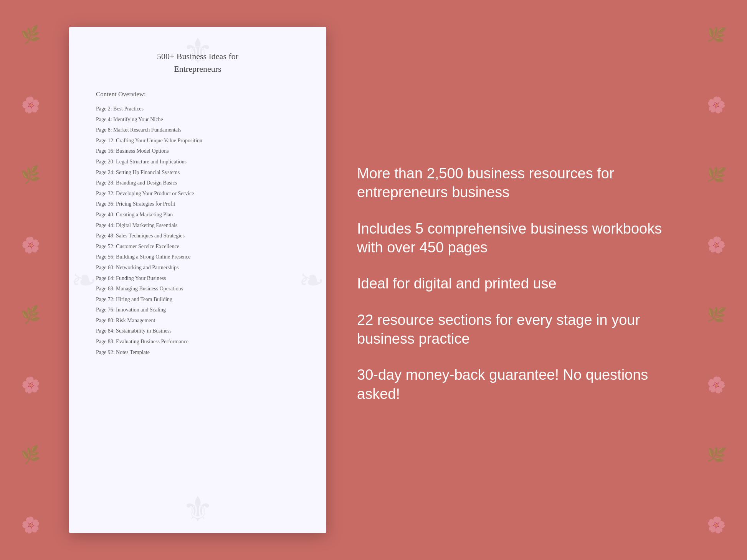  I want to click on toc-page-title: Pricing Strategies for Profit, so click(145, 204).